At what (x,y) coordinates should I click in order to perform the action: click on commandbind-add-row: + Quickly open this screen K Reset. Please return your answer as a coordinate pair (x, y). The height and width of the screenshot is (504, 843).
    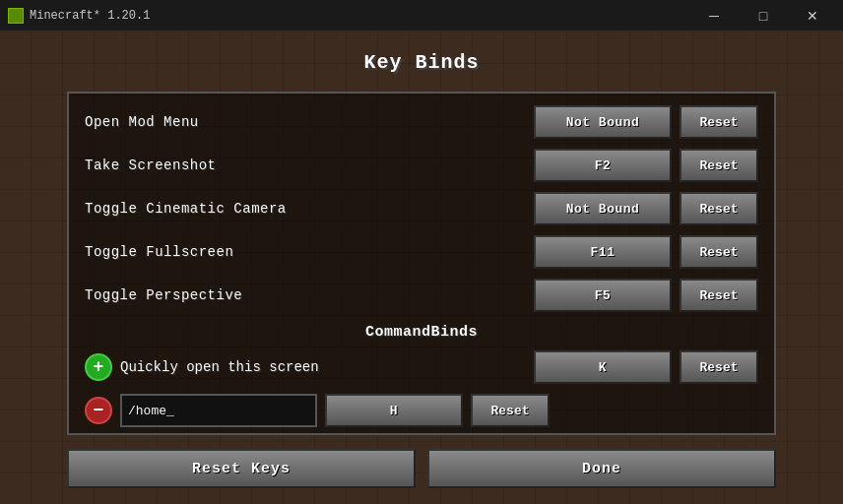
    Looking at the image, I should click on (422, 367).